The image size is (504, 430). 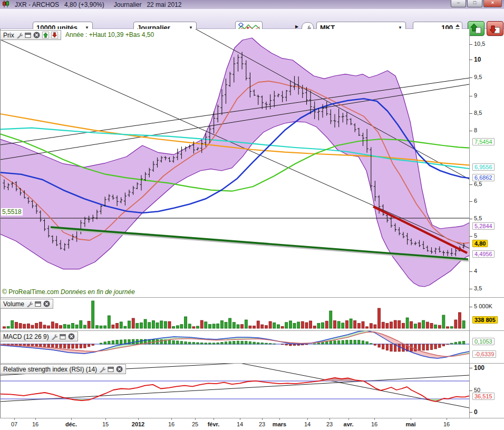 What do you see at coordinates (476, 412) in the screenshot?
I see `rsi-axis-0: 0` at bounding box center [476, 412].